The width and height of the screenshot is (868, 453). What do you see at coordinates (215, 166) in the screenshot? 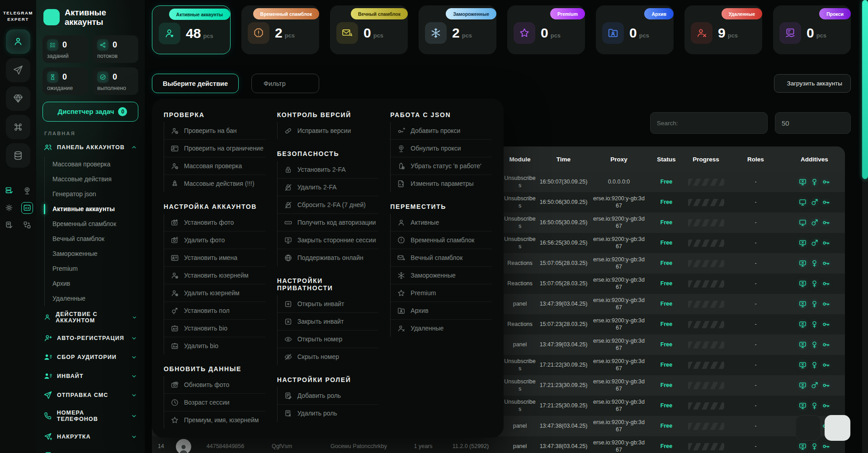
I see `menu-item-Массовая проверка: Массовая проверка` at bounding box center [215, 166].